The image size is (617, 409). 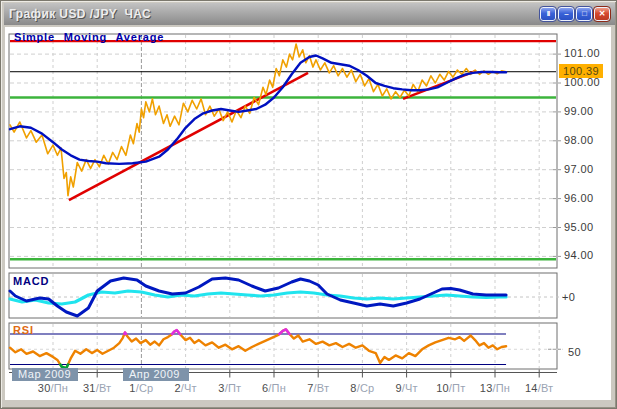 I want to click on x-axis-label: 7/Вт, so click(x=318, y=388).